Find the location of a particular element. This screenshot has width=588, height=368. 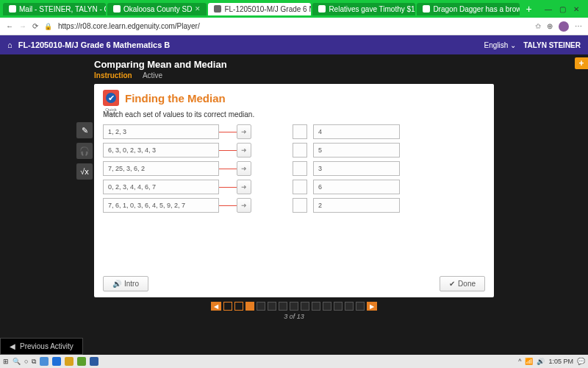

search-icon: 🔍 is located at coordinates (16, 361).